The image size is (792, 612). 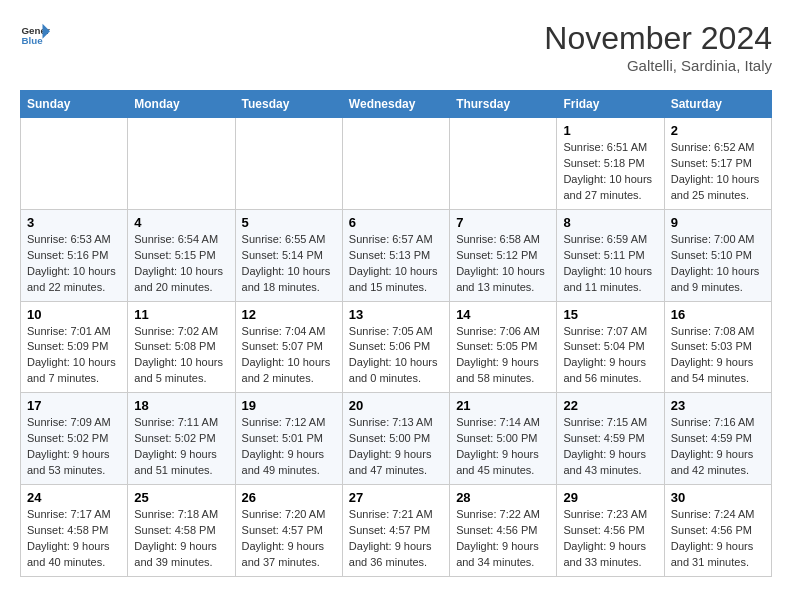 What do you see at coordinates (658, 66) in the screenshot?
I see `location-subtitle: Galtelli, Sardinia, Italy` at bounding box center [658, 66].